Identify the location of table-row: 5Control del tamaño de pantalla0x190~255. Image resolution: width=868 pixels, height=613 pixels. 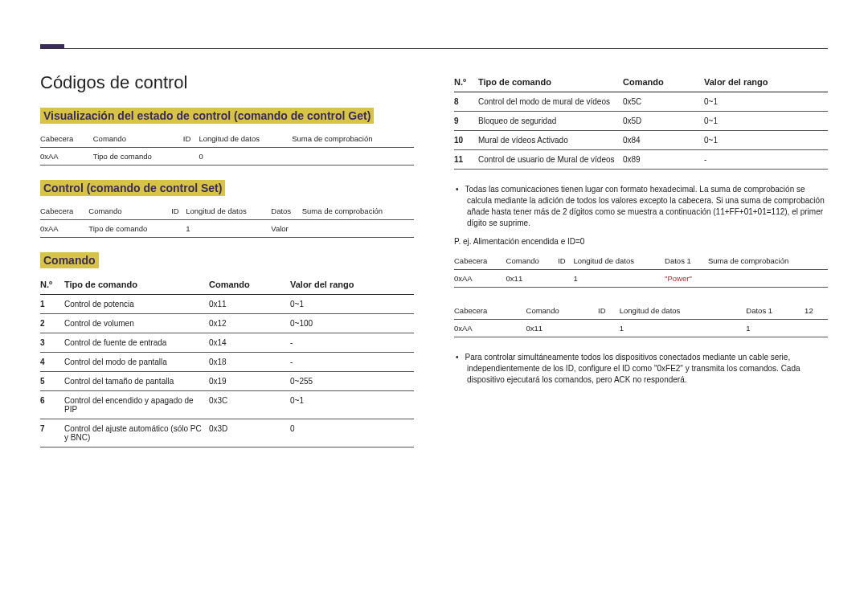
(227, 382).